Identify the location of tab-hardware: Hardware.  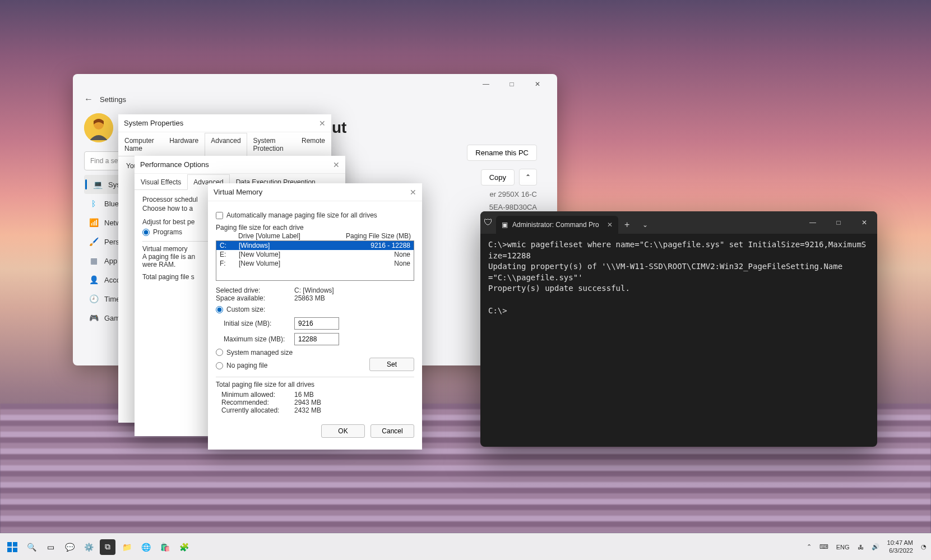
(184, 145).